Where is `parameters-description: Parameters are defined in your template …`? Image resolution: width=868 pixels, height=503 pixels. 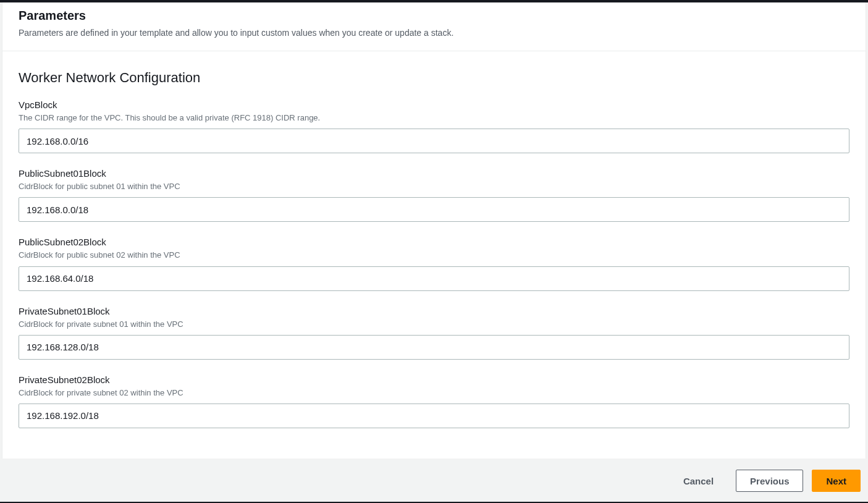
parameters-description: Parameters are defined in your template … is located at coordinates (434, 33).